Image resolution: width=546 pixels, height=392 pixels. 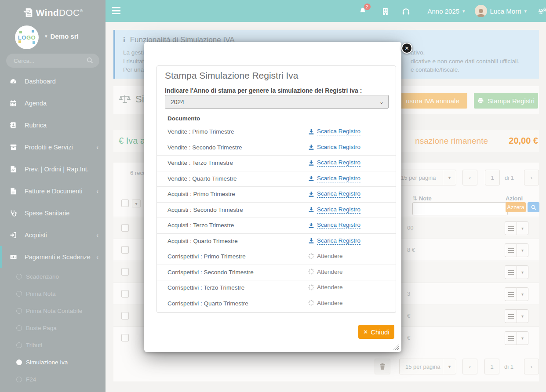 What do you see at coordinates (276, 288) in the screenshot?
I see `document-row: Corrispettivi : Terzo Trimestre Attender…` at bounding box center [276, 288].